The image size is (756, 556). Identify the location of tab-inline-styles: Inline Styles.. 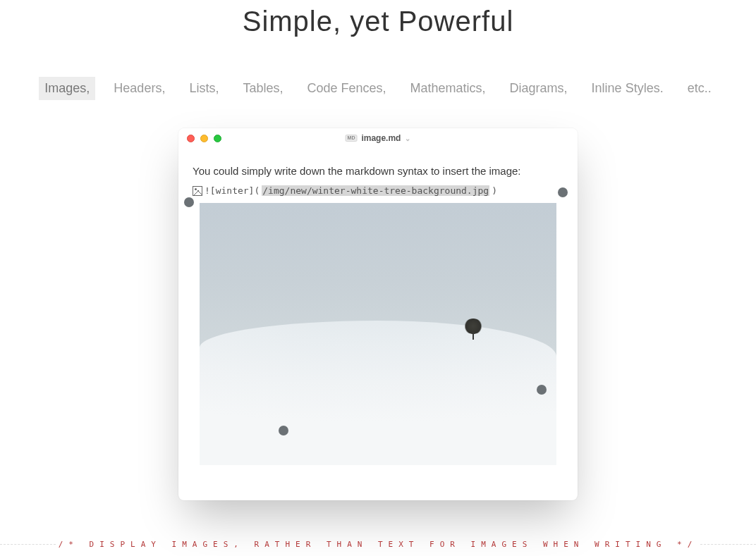
(628, 89).